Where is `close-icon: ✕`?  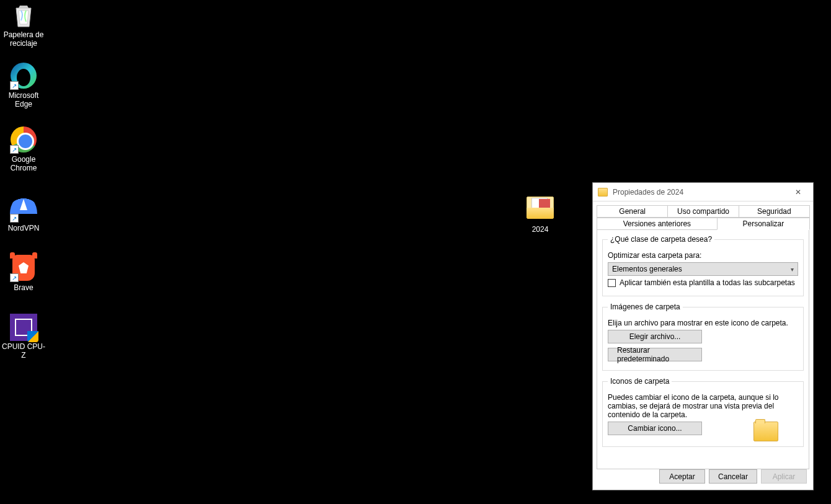
close-icon: ✕ is located at coordinates (798, 192).